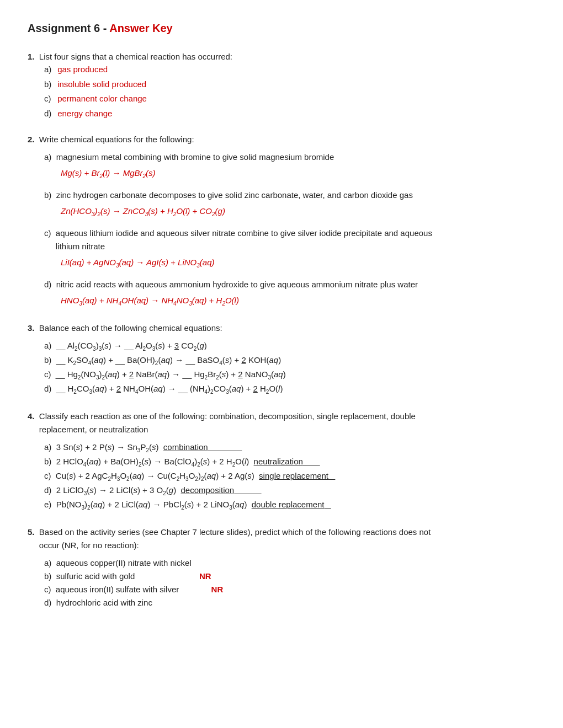 The width and height of the screenshot is (563, 728). What do you see at coordinates (290, 301) in the screenshot?
I see `q2d-equation: HNO3(aq) + NH4OH(aq) → NH4NO3(aq) + H2O(…` at bounding box center [290, 301].